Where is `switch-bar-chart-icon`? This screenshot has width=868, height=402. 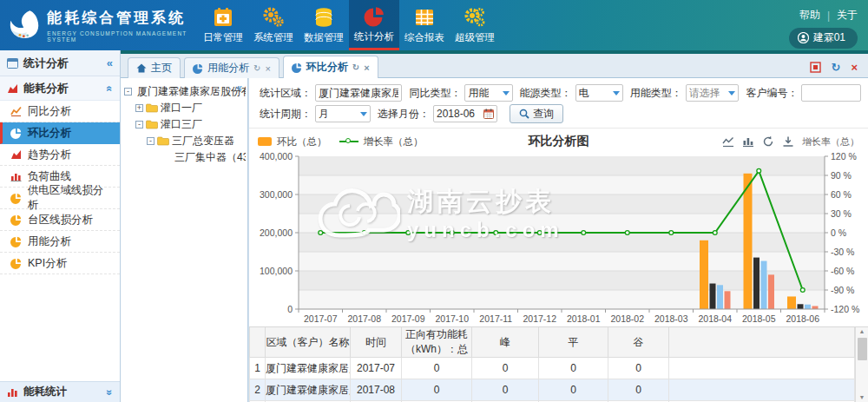 switch-bar-chart-icon is located at coordinates (748, 142).